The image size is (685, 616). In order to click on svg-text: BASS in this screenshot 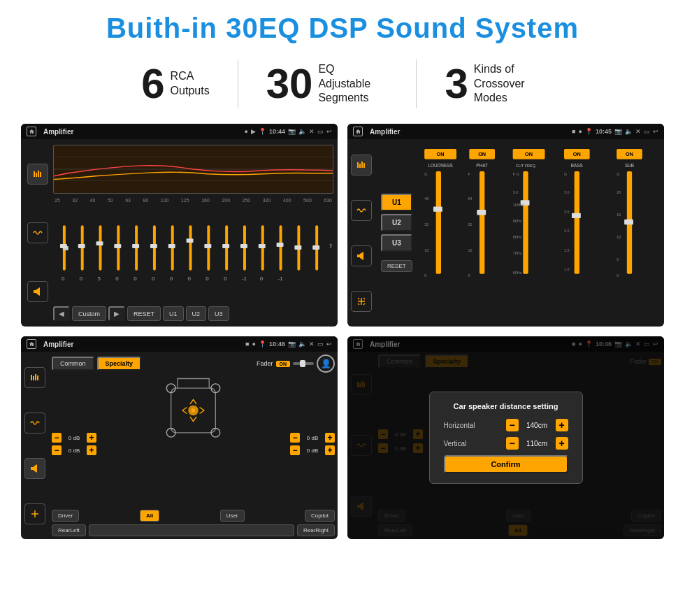, I will do `click(576, 165)`.